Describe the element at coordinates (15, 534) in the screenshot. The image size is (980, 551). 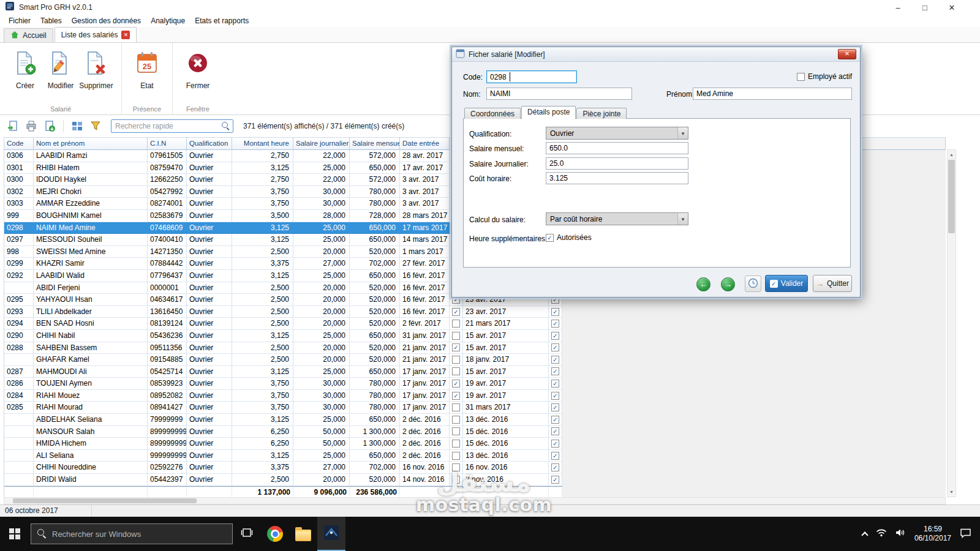
I see `start-button` at that location.